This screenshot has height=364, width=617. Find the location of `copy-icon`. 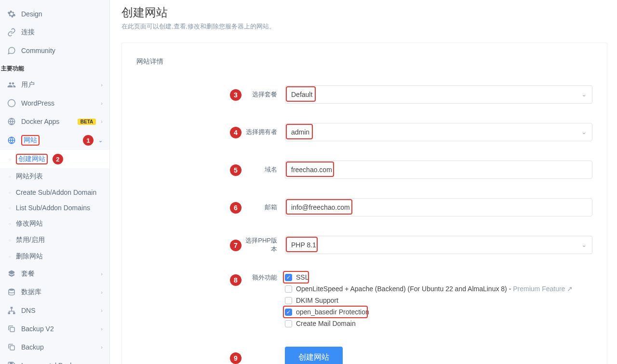

copy-icon is located at coordinates (12, 329).